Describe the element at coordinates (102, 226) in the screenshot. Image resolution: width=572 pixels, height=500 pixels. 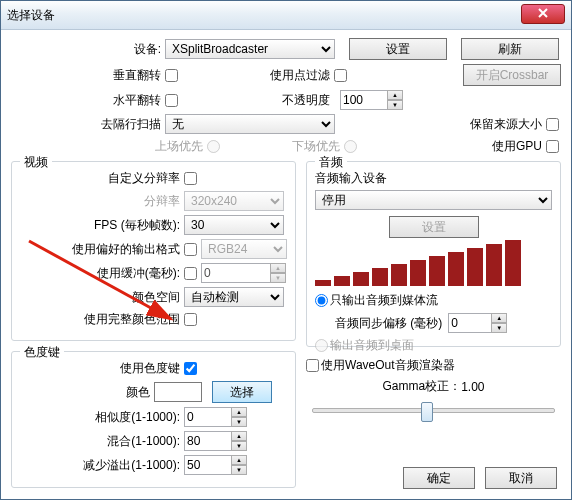
I see `fps-label: FPS (毎秒帧数):` at that location.